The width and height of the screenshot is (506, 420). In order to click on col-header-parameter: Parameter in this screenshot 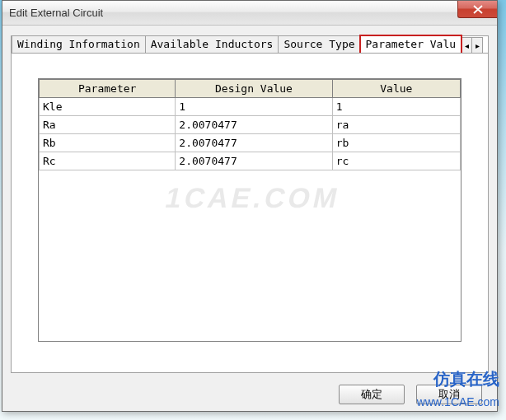, I will do `click(107, 89)`.